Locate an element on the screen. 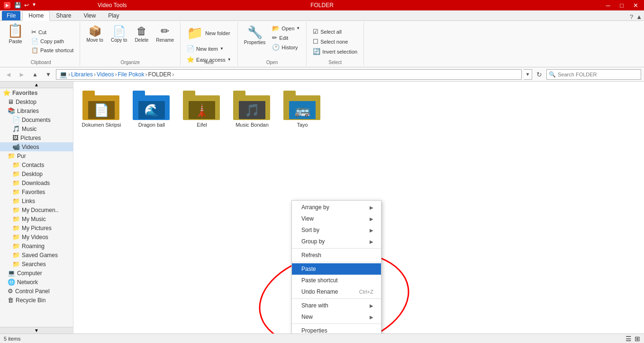 This screenshot has width=644, height=343. cut-button: ✂ Cut is located at coordinates (52, 32).